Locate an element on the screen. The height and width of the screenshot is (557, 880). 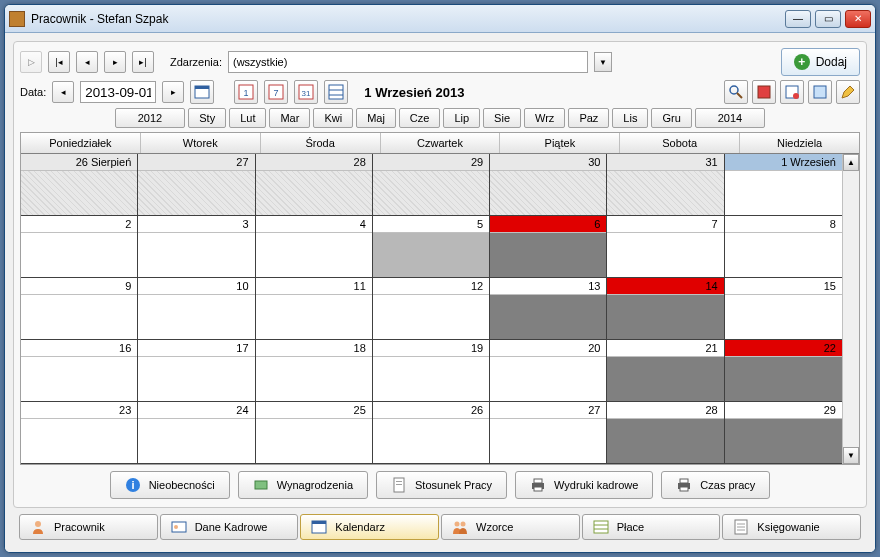
calendar-cell: 2 is located at coordinates (80, 247).